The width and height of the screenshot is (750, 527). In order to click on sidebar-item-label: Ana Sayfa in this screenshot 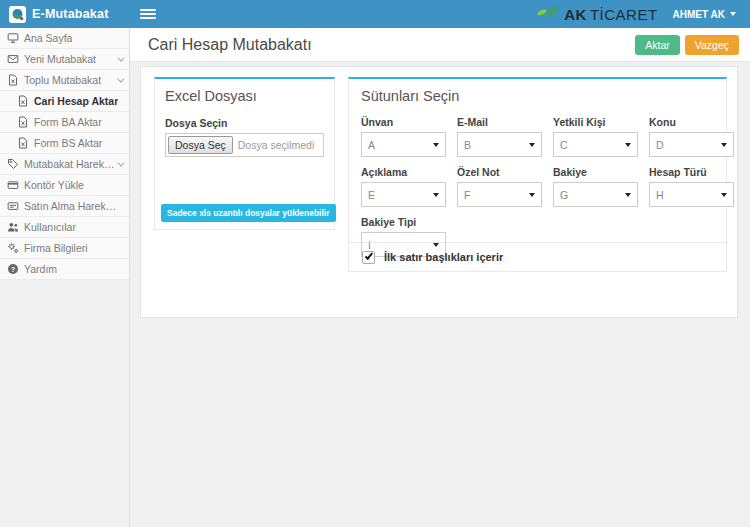, I will do `click(48, 38)`.